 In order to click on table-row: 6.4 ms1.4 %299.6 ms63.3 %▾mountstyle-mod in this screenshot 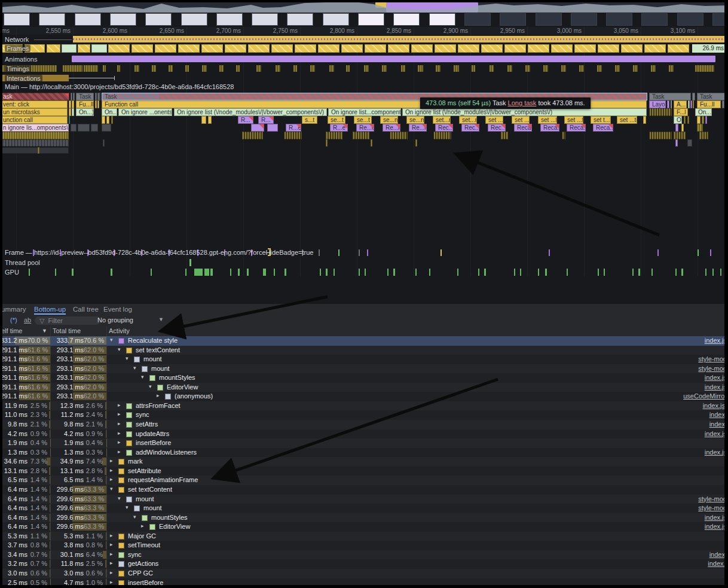, I will do `click(364, 499)`.